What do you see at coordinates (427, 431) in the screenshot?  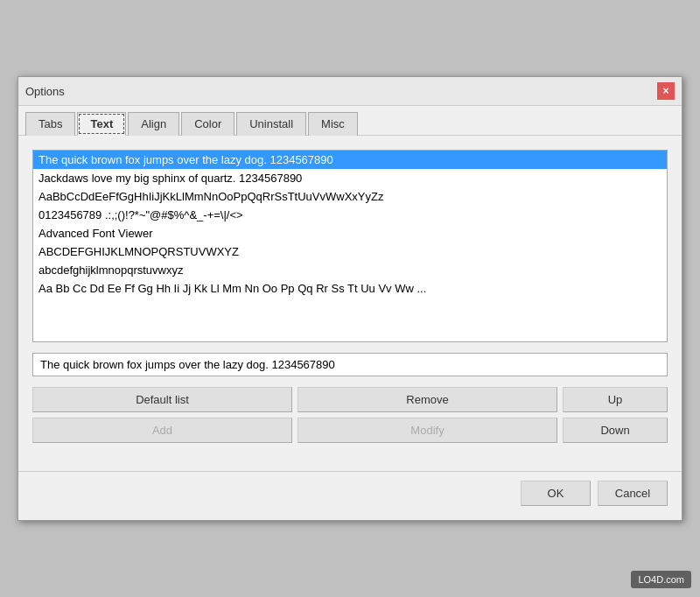 I see `modify-button: Modify` at bounding box center [427, 431].